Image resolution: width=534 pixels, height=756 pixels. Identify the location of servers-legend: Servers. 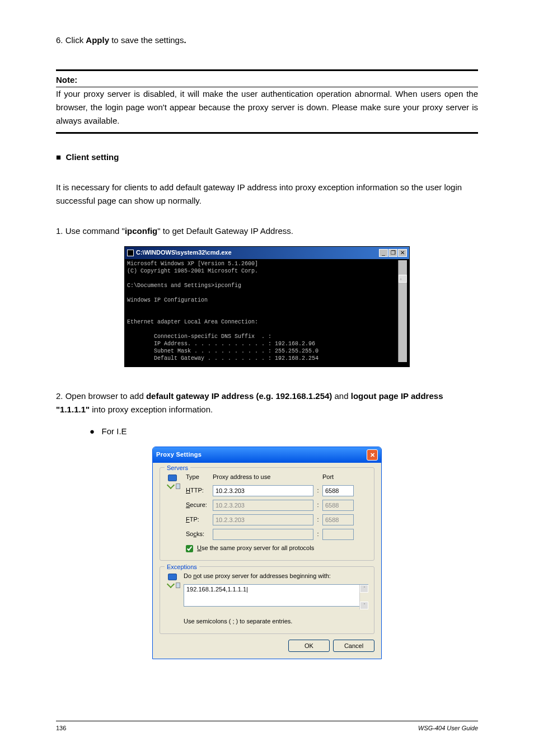
(177, 468).